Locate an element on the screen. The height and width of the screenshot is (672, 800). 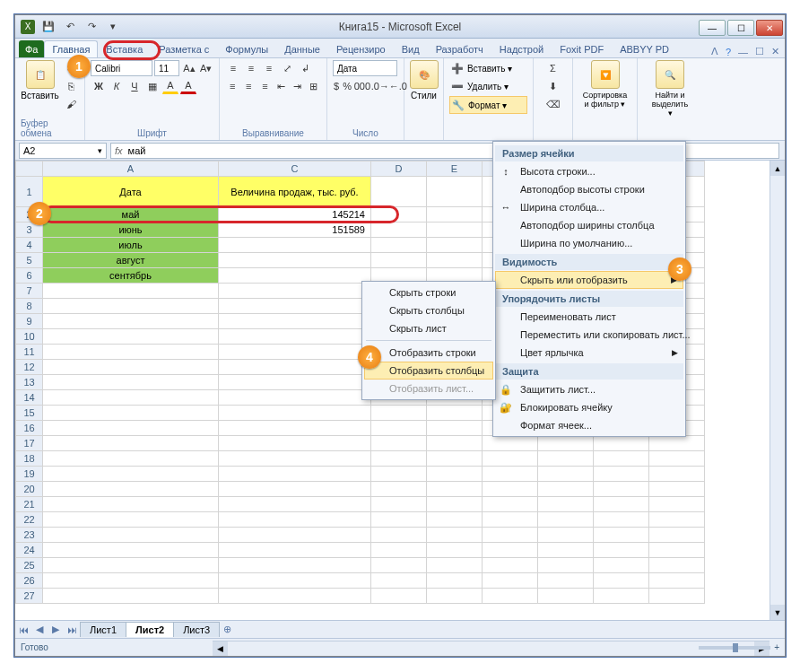
qat-dropdown-icon: ▾ is located at coordinates (113, 27).